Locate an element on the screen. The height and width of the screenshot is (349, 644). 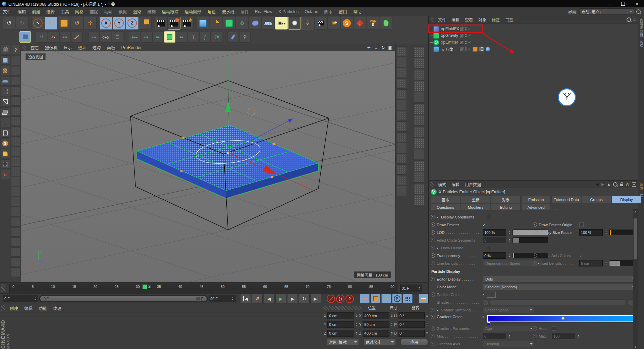
points-mode-icon is located at coordinates (5, 91).